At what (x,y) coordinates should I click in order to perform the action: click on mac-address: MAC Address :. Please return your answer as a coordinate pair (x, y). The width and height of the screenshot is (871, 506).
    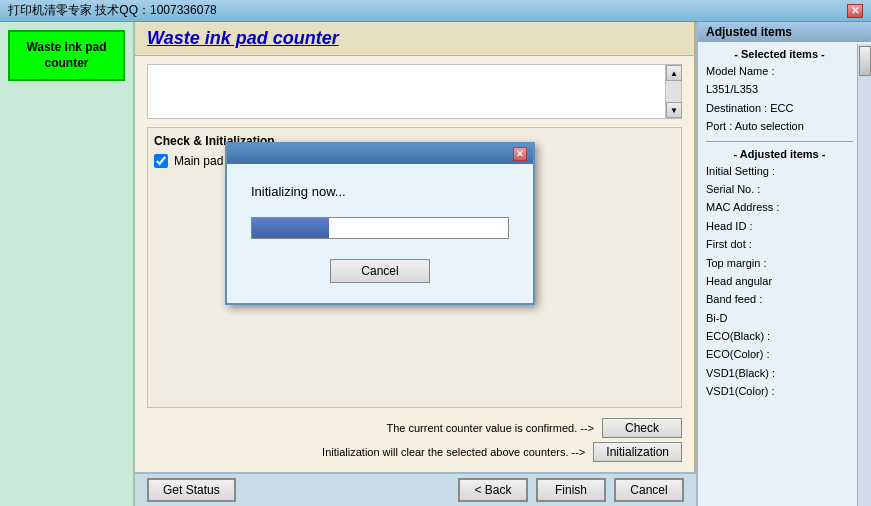
    Looking at the image, I should click on (780, 208).